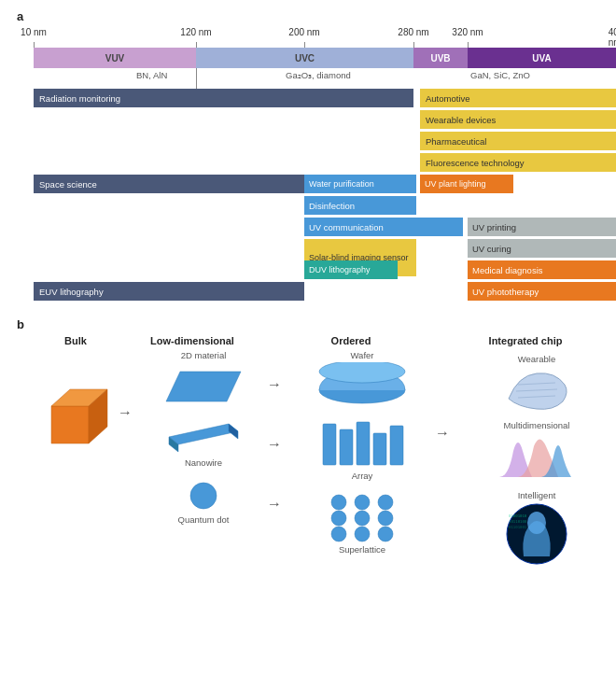 Image resolution: width=616 pixels, height=689 pixels. What do you see at coordinates (461, 120) in the screenshot?
I see `label-wearable: Wearable devices` at bounding box center [461, 120].